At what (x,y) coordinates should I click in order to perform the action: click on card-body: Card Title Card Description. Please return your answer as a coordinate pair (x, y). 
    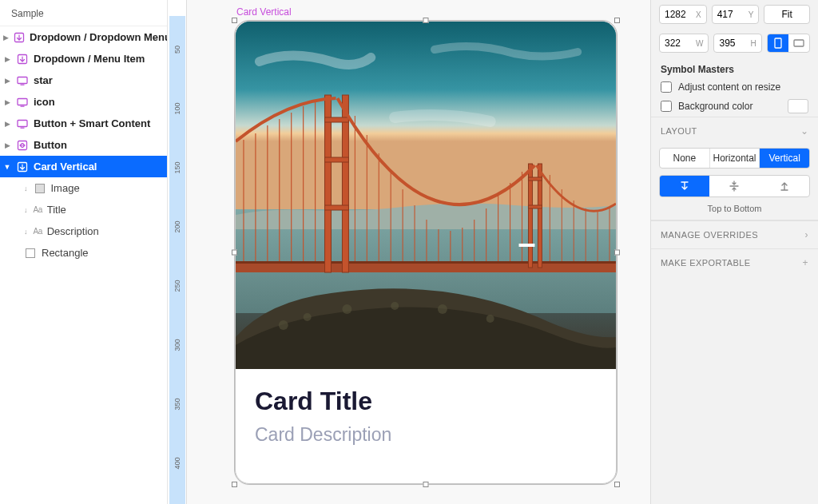
    Looking at the image, I should click on (426, 418).